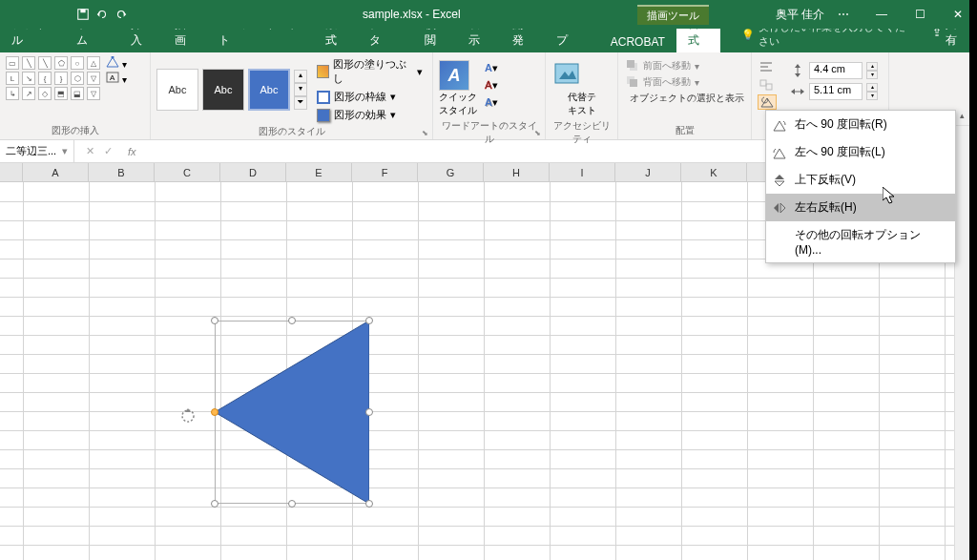 This screenshot has width=977, height=560. What do you see at coordinates (113, 77) in the screenshot?
I see `textbox-icon: A` at bounding box center [113, 77].